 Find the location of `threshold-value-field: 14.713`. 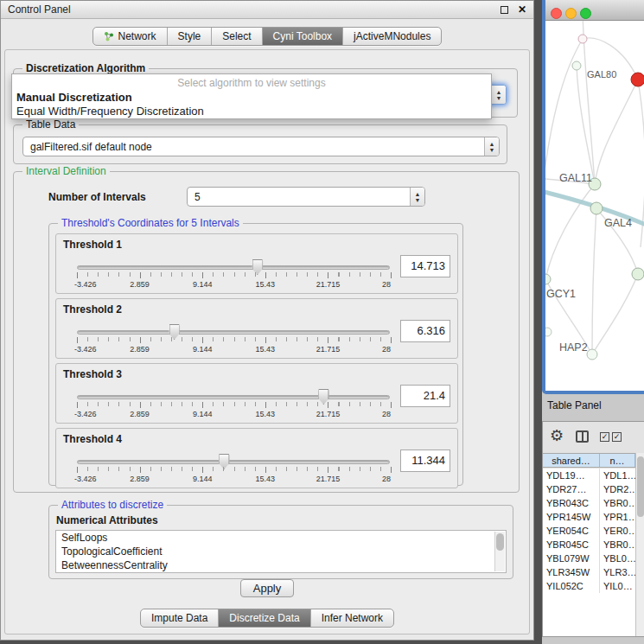

threshold-value-field: 14.713 is located at coordinates (425, 266).